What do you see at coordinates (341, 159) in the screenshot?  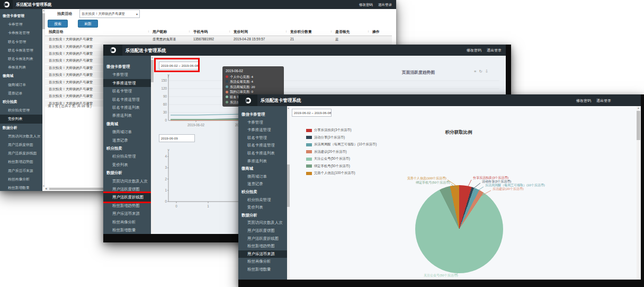 I see `legend-item: 关注公众号(50个乐活币)` at bounding box center [341, 159].